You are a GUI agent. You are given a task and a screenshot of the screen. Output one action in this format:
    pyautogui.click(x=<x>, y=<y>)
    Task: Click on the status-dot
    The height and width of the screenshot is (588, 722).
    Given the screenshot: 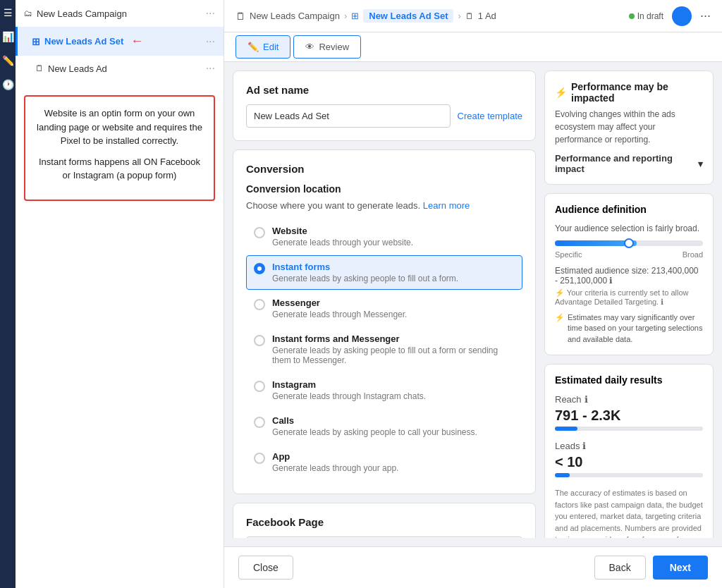 What is the action you would take?
    pyautogui.click(x=632, y=16)
    